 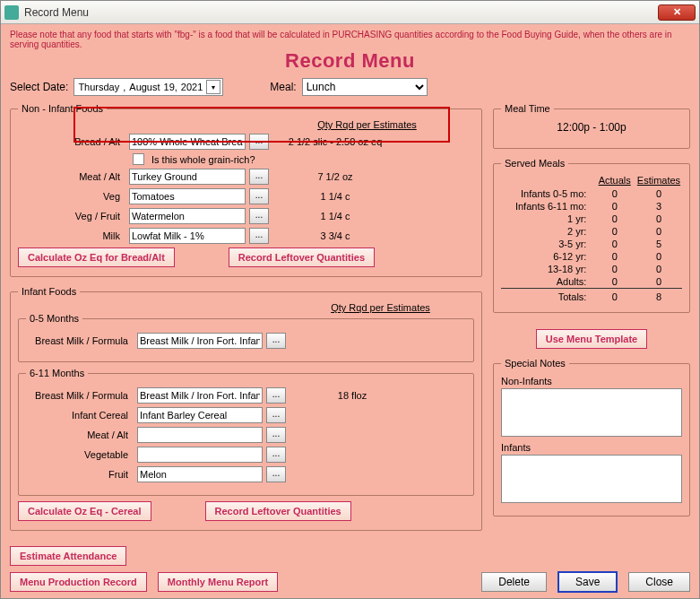 What do you see at coordinates (200, 341) in the screenshot?
I see `bf05-input` at bounding box center [200, 341].